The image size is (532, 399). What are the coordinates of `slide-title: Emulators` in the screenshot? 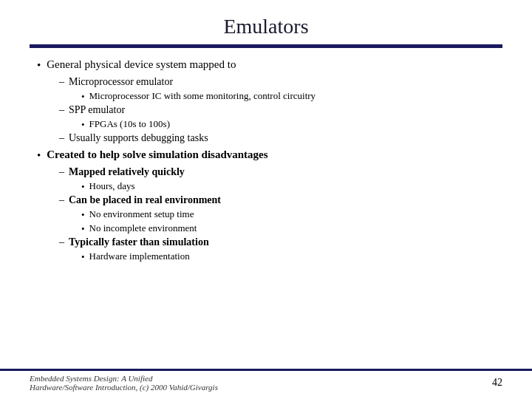 It's located at (266, 27).